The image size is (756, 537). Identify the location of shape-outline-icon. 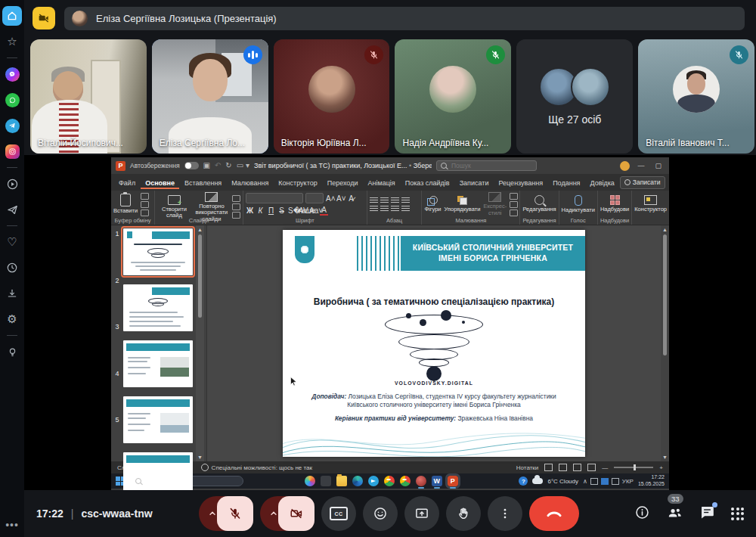
(514, 204).